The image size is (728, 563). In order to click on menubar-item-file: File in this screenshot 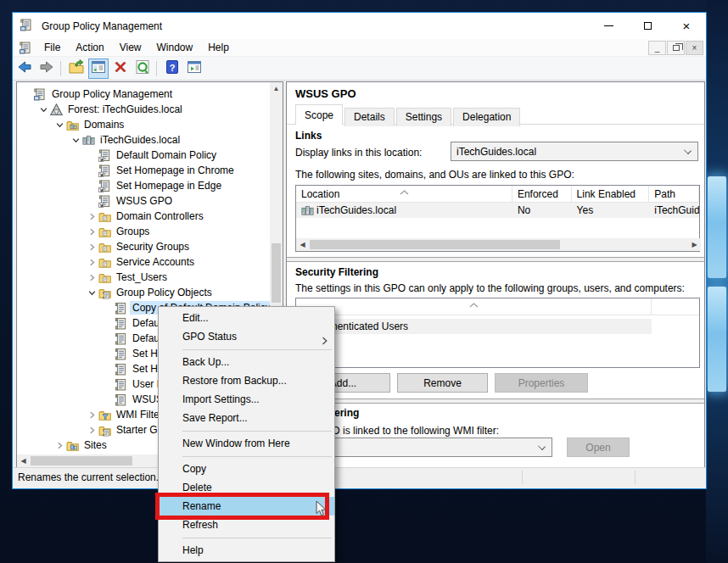, I will do `click(53, 47)`.